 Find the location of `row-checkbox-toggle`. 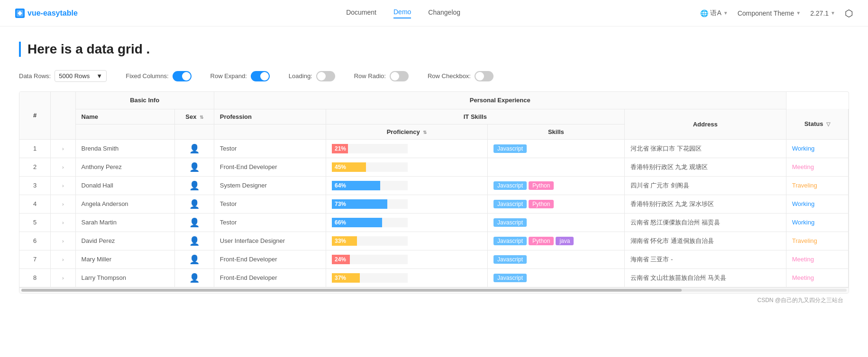

row-checkbox-toggle is located at coordinates (484, 76).